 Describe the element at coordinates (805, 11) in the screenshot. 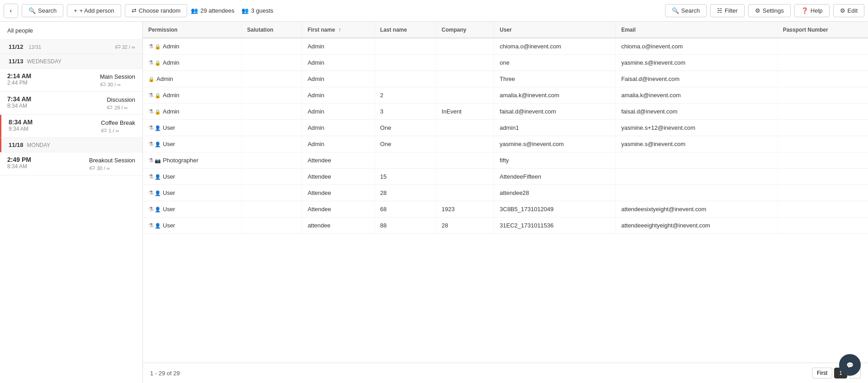

I see `help-icon: ❓` at that location.